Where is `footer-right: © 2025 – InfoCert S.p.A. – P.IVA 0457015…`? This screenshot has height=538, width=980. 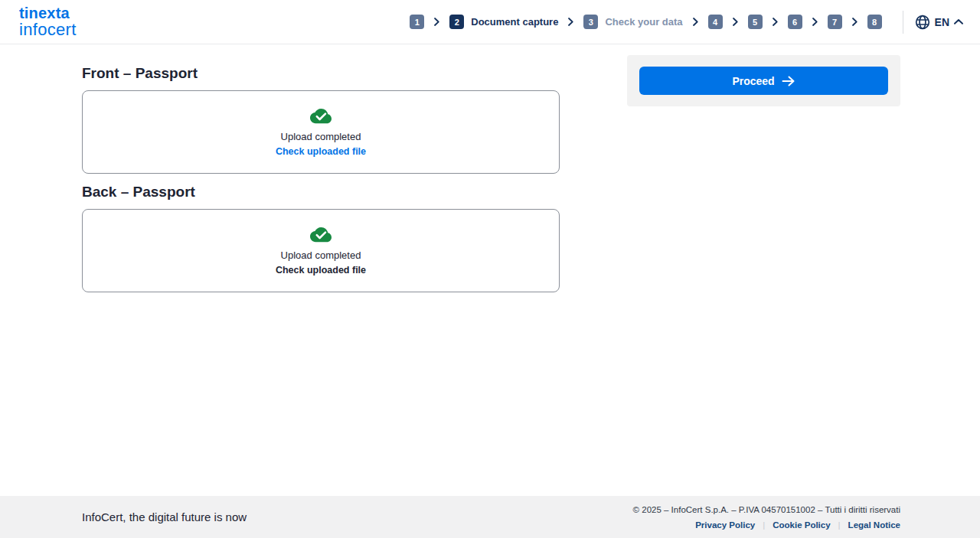
footer-right: © 2025 – InfoCert S.p.A. – P.IVA 0457015… is located at coordinates (767, 517).